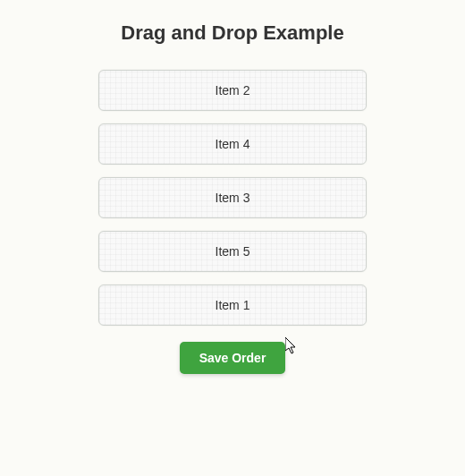  I want to click on list-item: Item 5, so click(232, 251).